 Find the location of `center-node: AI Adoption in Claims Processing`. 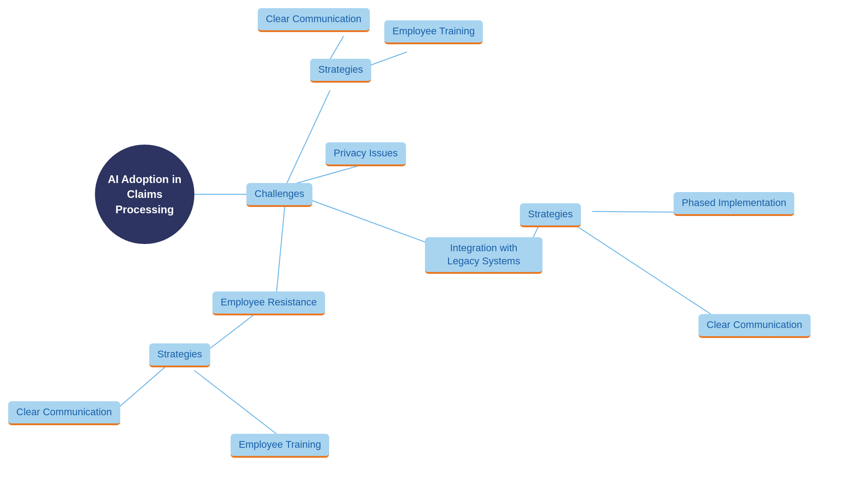

center-node: AI Adoption in Claims Processing is located at coordinates (145, 194).